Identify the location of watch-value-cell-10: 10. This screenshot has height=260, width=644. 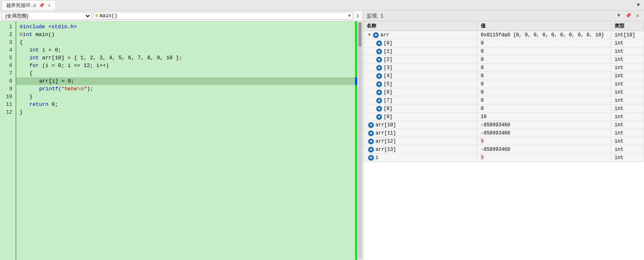
(544, 117).